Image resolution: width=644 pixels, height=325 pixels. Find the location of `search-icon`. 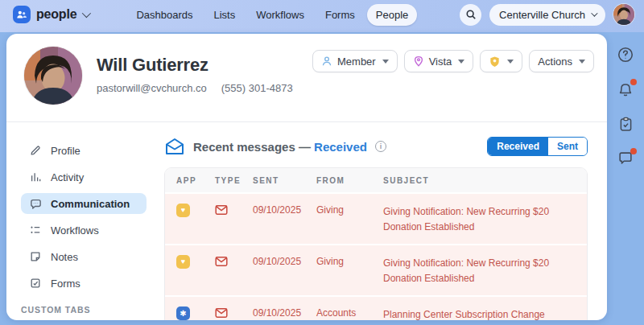

search-icon is located at coordinates (471, 14).